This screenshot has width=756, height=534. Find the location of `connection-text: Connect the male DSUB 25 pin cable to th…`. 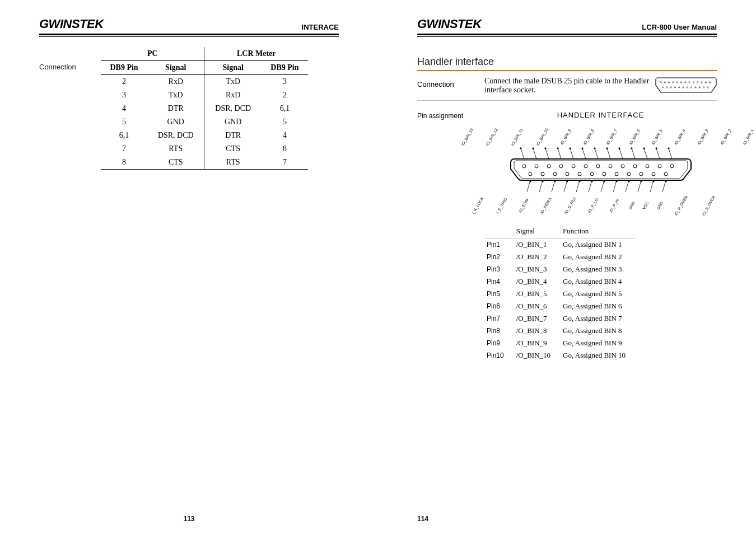

connection-text: Connect the male DSUB 25 pin cable to th… is located at coordinates (570, 86).